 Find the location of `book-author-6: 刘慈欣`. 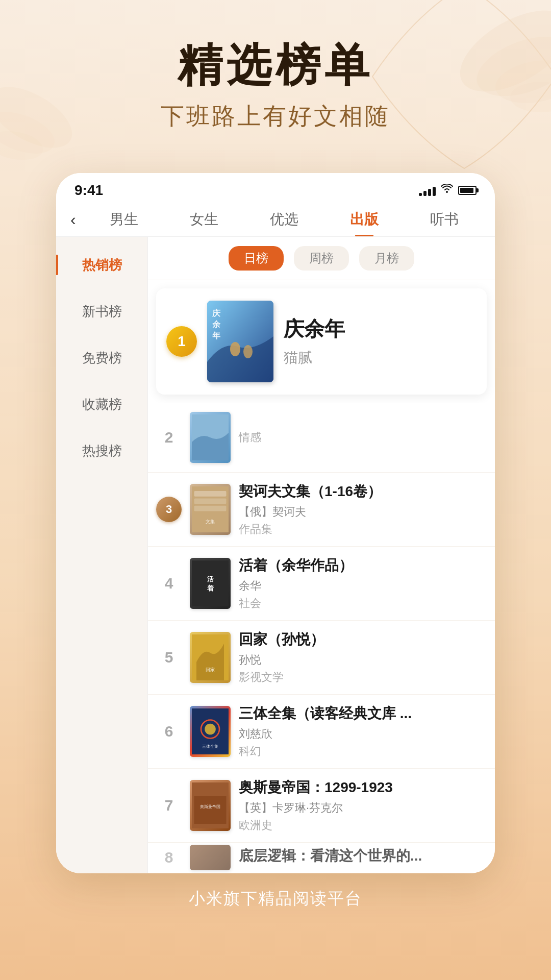

book-author-6: 刘慈欣 is located at coordinates (363, 734).